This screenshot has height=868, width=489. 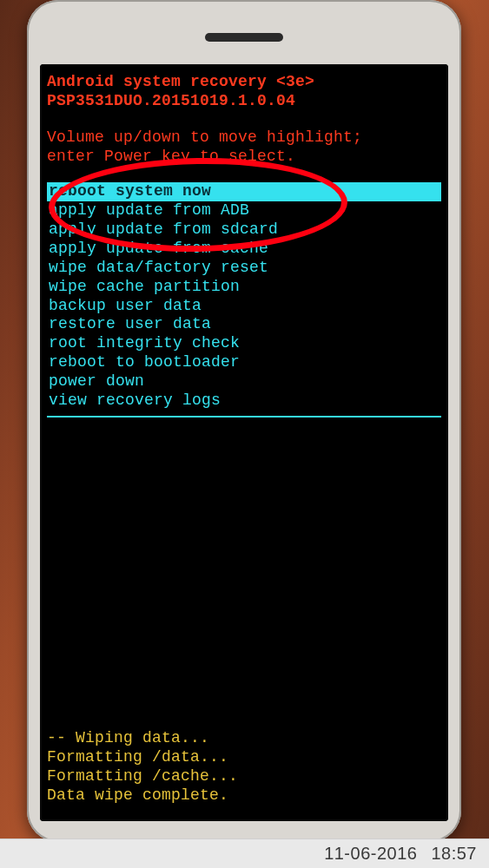 I want to click on menu-item-apply-update-adb: apply update from ADB, so click(x=244, y=211).